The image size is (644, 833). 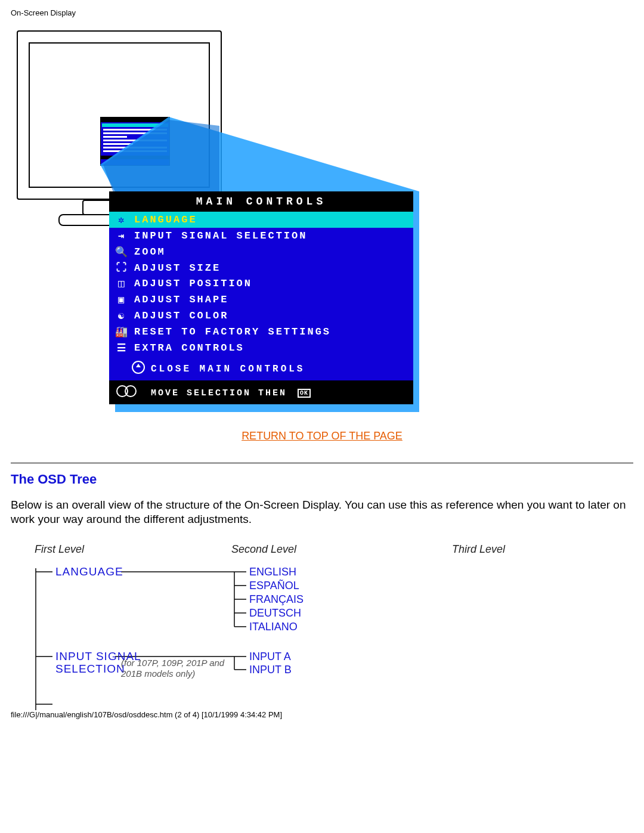 What do you see at coordinates (261, 268) in the screenshot?
I see `osd-item-adjust-size: ⛶ ADJUST SIZE` at bounding box center [261, 268].